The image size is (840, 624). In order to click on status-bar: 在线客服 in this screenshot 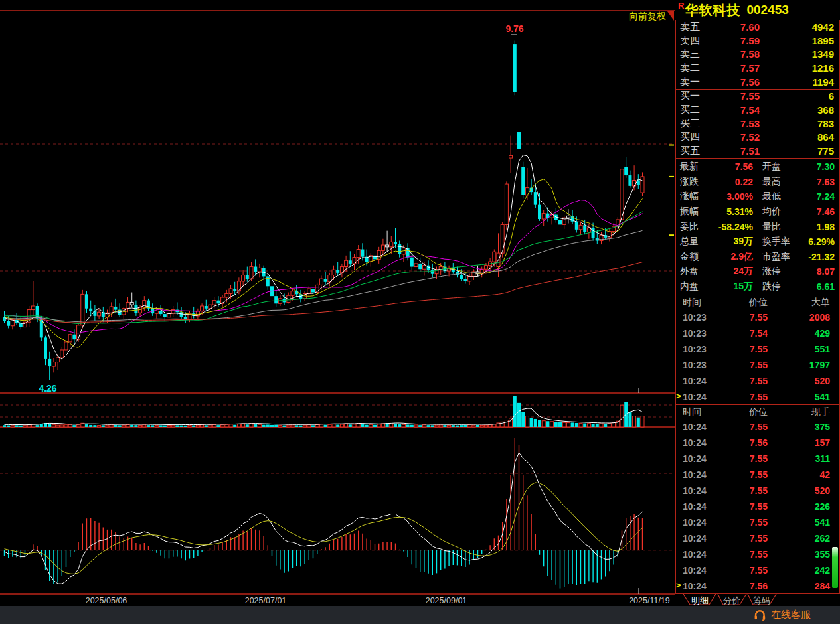, I will do `click(420, 615)`.